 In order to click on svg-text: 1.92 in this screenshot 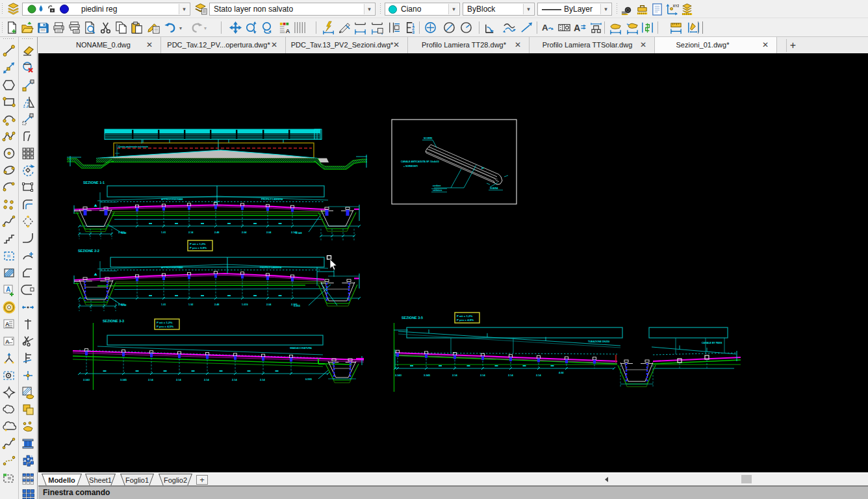, I will do `click(191, 305)`.